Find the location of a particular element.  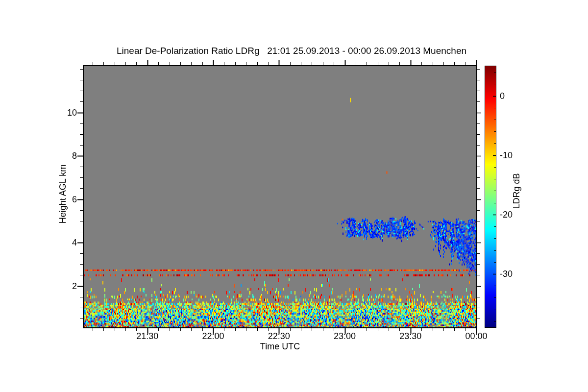

colorbar-tick-label: 0 is located at coordinates (502, 96).